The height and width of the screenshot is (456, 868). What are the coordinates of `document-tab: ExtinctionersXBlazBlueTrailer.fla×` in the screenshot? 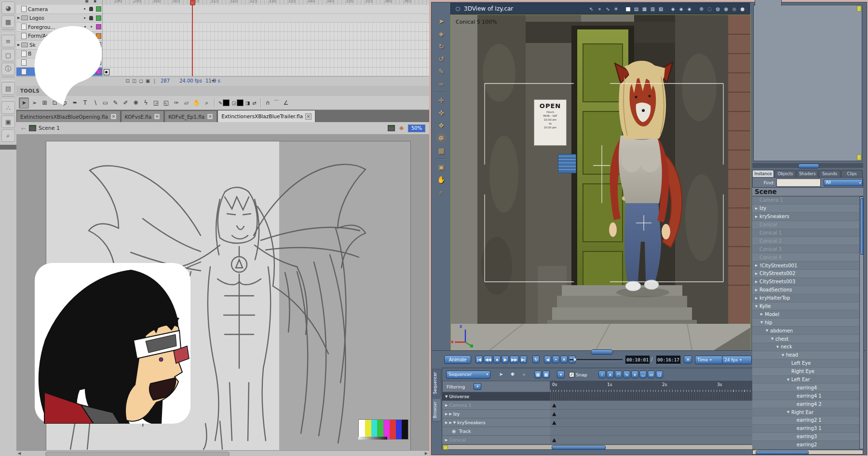 It's located at (266, 116).